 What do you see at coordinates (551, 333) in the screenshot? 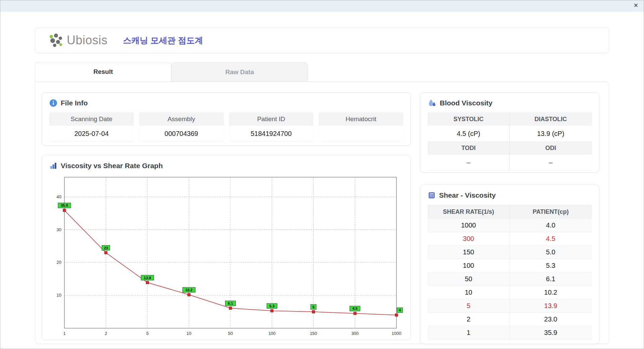
I see `cell-patient: 35.9` at bounding box center [551, 333].